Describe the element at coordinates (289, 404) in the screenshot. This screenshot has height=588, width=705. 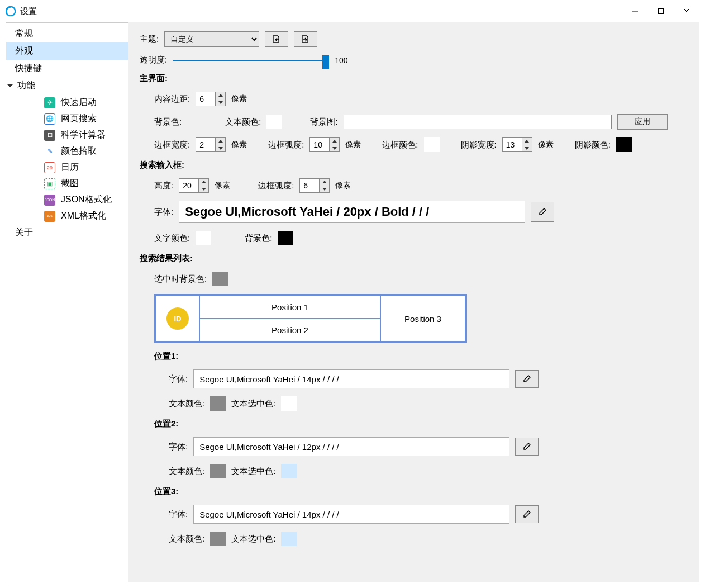
I see `pos1-sel-color-swatch` at that location.